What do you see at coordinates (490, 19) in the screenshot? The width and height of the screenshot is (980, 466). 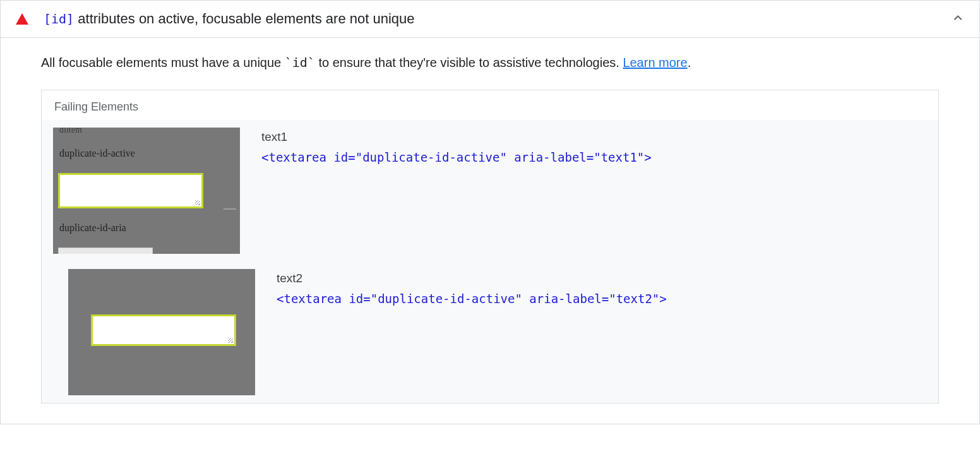 I see `audit-header: [id] attributes on active, focusable ele…` at bounding box center [490, 19].